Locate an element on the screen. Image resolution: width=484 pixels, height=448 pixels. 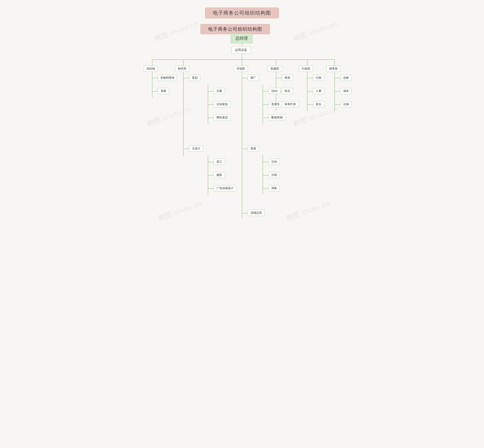
ops-director-node: 运营总监 is located at coordinates (241, 50).